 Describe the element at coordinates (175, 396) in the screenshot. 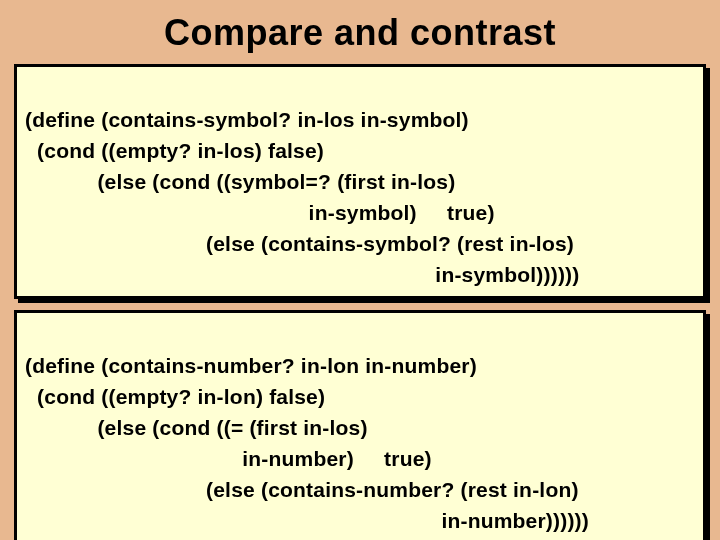

I see `code-line: (cond ((empty? in-lon) false)` at that location.